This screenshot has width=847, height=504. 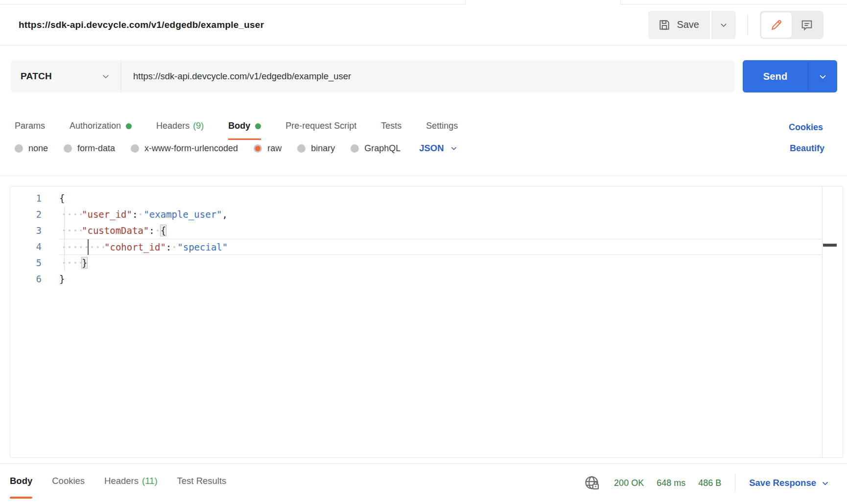 I want to click on response-bar: Body Cookies Headers (11) Test Results, so click(x=424, y=483).